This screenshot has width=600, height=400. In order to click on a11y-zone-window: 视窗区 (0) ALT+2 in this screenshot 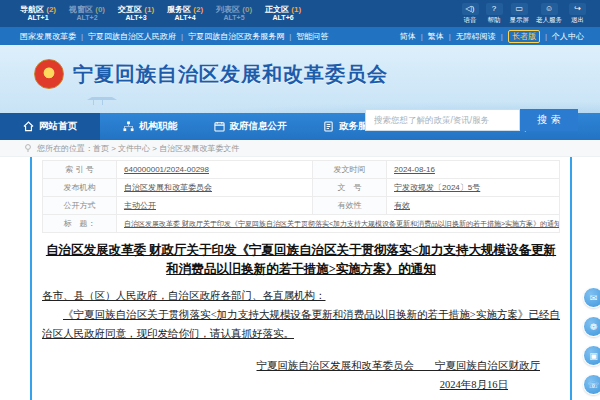, I will do `click(87, 14)`.